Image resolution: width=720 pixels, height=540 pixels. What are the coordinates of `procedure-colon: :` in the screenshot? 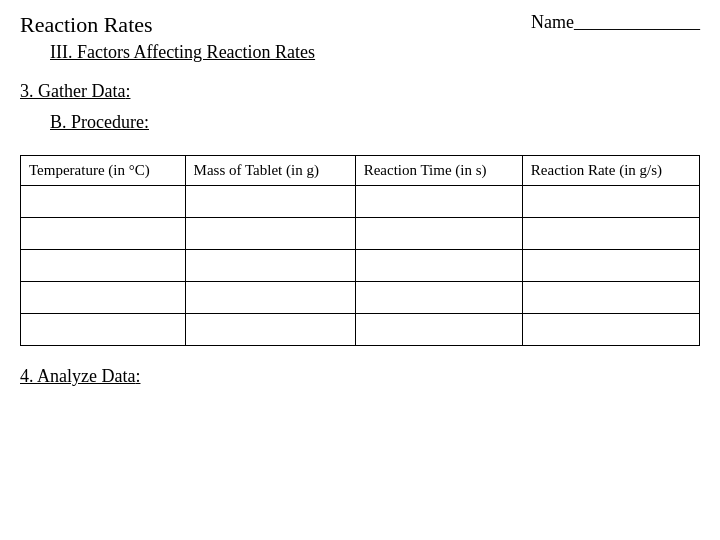 It's located at (146, 122).